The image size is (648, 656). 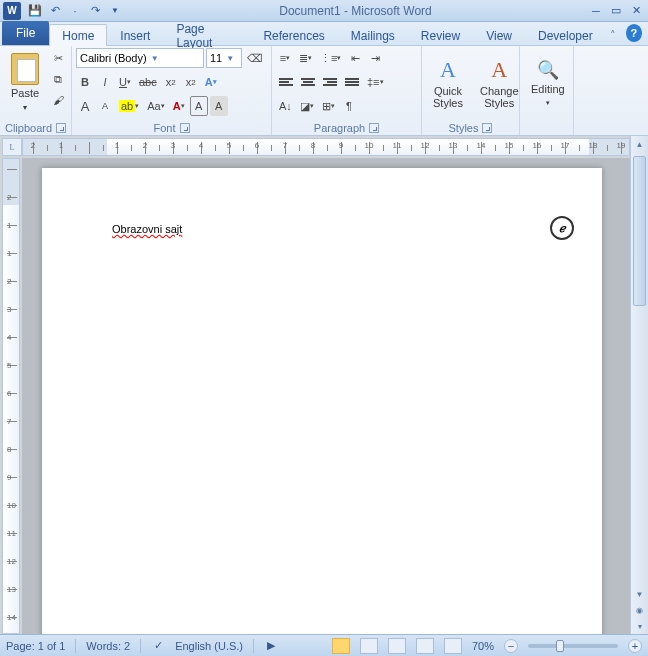 I want to click on full-screen-view, so click(x=369, y=646).